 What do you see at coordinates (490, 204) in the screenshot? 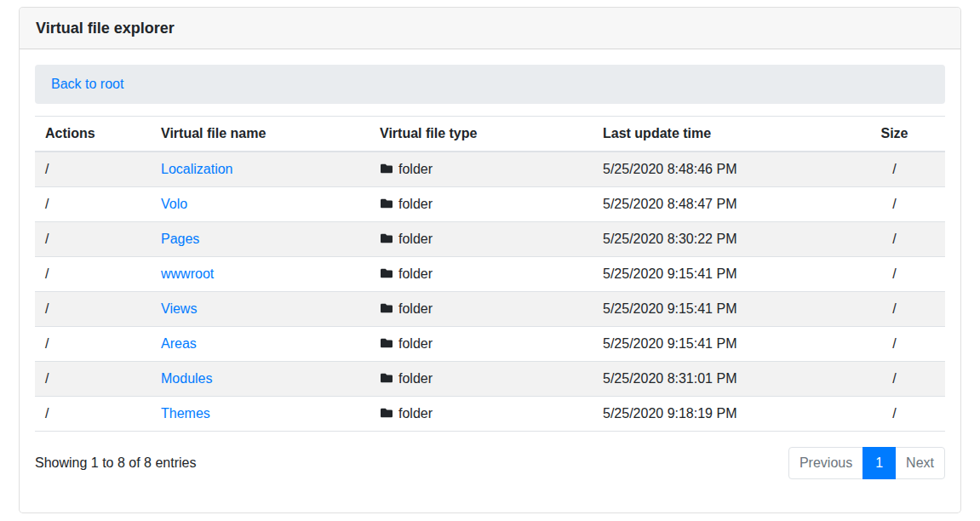
I see `table-row: / Volo folder 5/25/2020 8:48:47 PM /` at bounding box center [490, 204].